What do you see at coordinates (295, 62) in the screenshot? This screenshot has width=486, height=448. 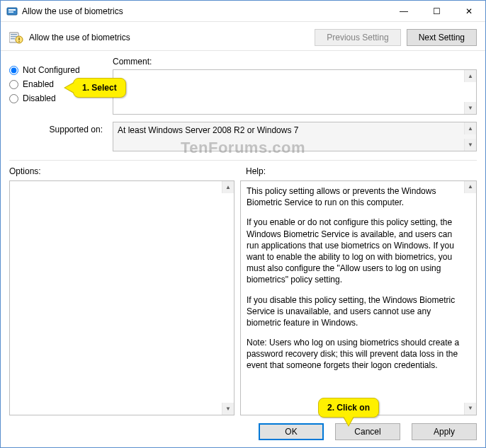 I see `comment-label: Comment:` at bounding box center [295, 62].